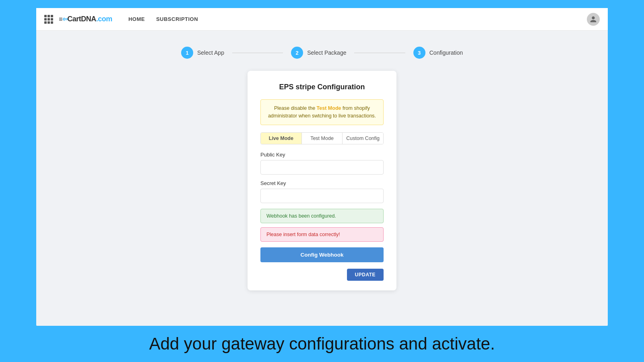 The width and height of the screenshot is (644, 362). Describe the element at coordinates (322, 87) in the screenshot. I see `card-title: EPS stripe Configuration` at that location.